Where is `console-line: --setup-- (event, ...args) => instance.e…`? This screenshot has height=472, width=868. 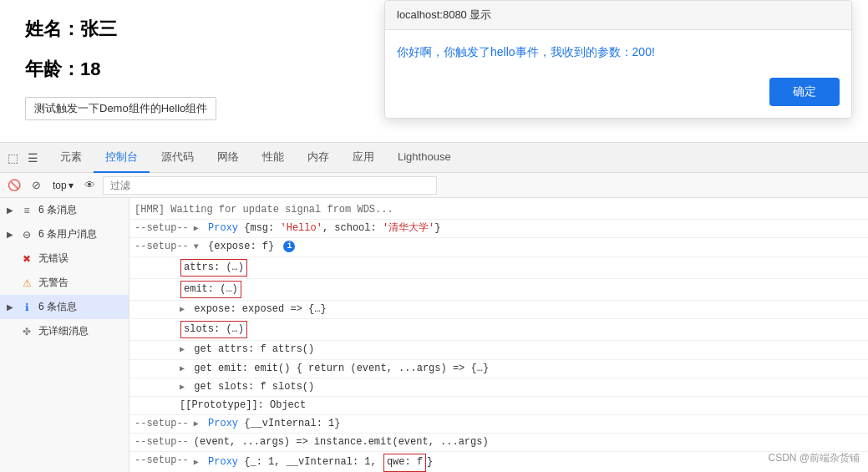 console-line: --setup-- (event, ...args) => instance.e… is located at coordinates (499, 443).